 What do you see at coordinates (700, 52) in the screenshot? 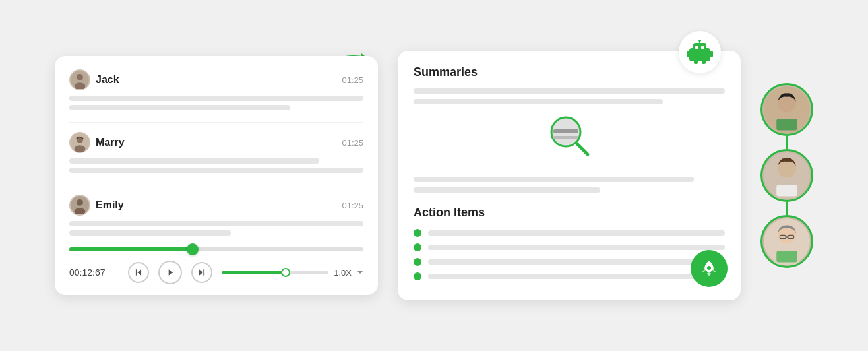
I see `robot-icon` at bounding box center [700, 52].